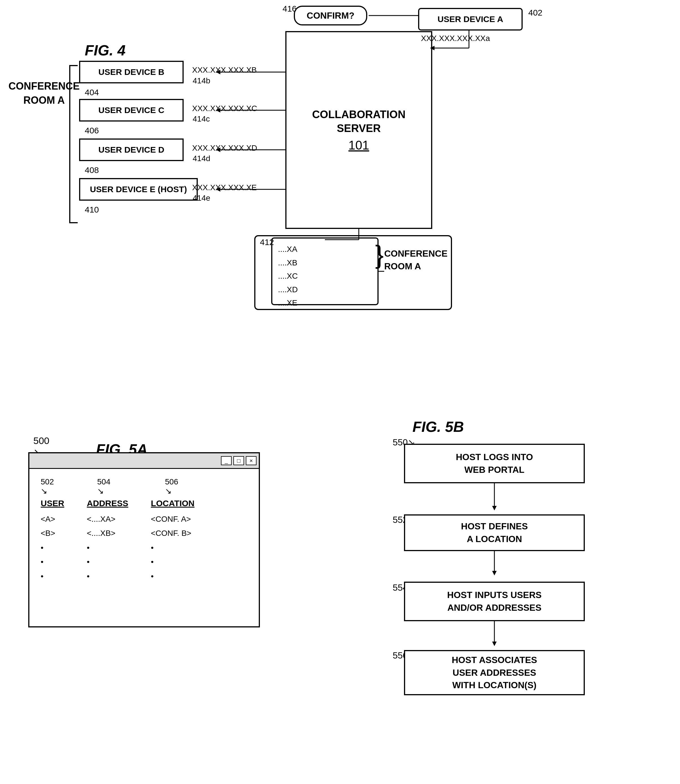 Image resolution: width=680 pixels, height=784 pixels. Describe the element at coordinates (92, 131) in the screenshot. I see `device-c-num: 406` at that location.